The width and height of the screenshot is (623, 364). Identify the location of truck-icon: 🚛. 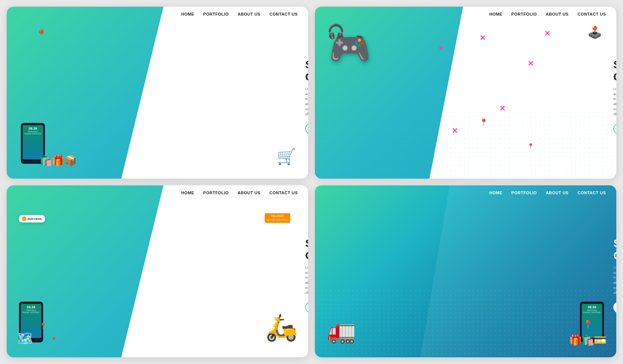
(341, 331).